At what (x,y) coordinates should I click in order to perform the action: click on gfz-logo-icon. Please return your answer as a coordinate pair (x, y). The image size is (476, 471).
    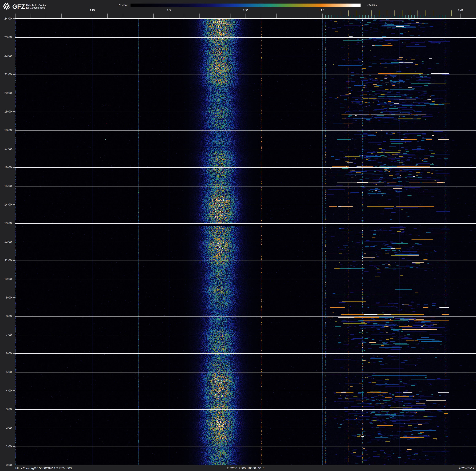
    Looking at the image, I should click on (7, 6).